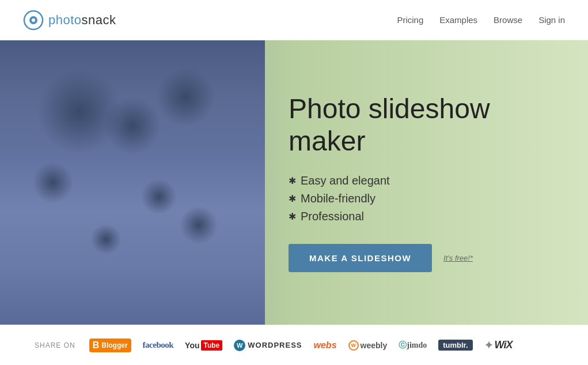  Describe the element at coordinates (55, 345) in the screenshot. I see `share-label: SHARE ON` at that location.